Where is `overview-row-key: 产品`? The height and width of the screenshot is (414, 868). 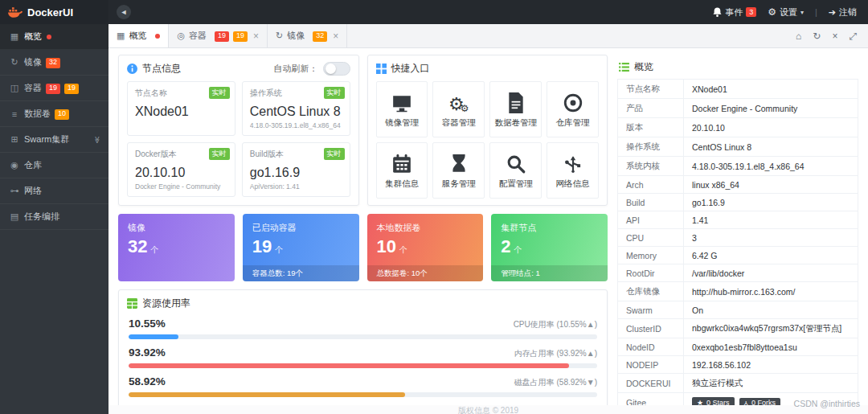
overview-row-key: 产品 is located at coordinates (651, 109).